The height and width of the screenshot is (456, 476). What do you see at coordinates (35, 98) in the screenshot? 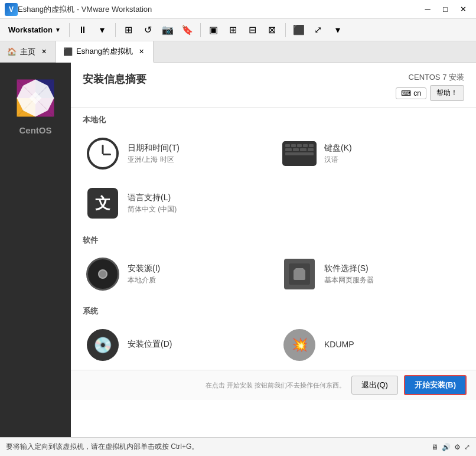
I see `centos-logo` at bounding box center [35, 98].